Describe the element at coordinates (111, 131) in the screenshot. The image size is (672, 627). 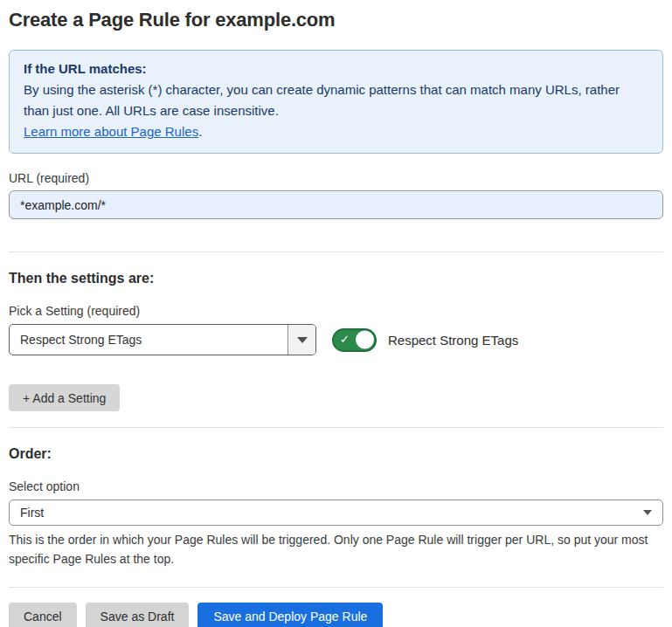
I see `learn-more-link: Learn more about Page Rules` at that location.